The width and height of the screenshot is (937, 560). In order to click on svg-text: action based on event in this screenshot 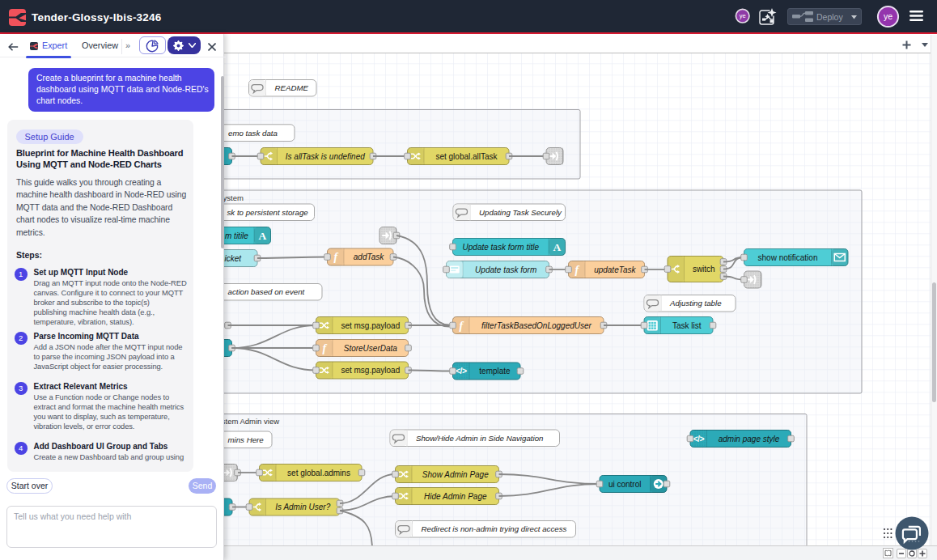, I will do `click(267, 291)`.